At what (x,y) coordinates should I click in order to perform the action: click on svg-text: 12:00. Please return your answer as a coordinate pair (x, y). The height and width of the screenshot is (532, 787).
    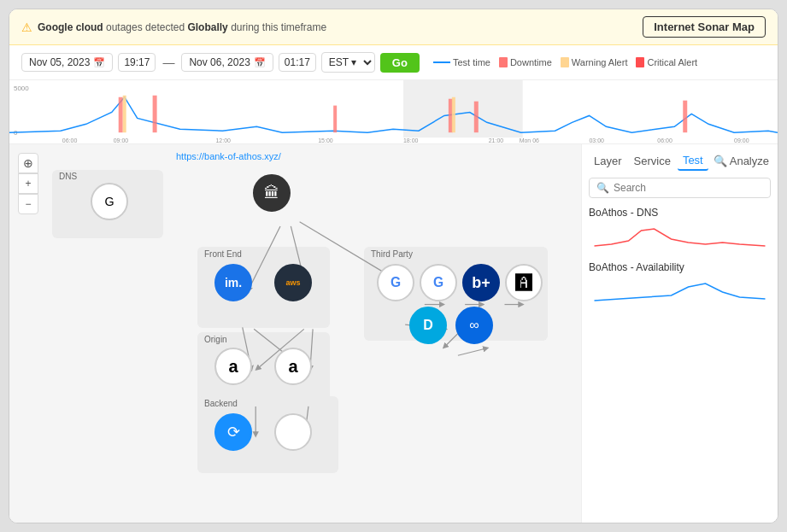
    Looking at the image, I should click on (223, 140).